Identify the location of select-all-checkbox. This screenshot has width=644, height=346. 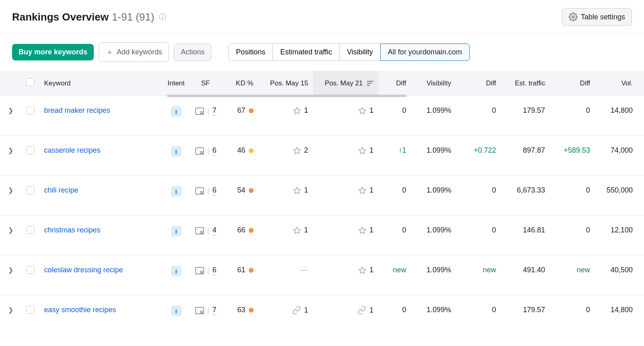
(30, 82).